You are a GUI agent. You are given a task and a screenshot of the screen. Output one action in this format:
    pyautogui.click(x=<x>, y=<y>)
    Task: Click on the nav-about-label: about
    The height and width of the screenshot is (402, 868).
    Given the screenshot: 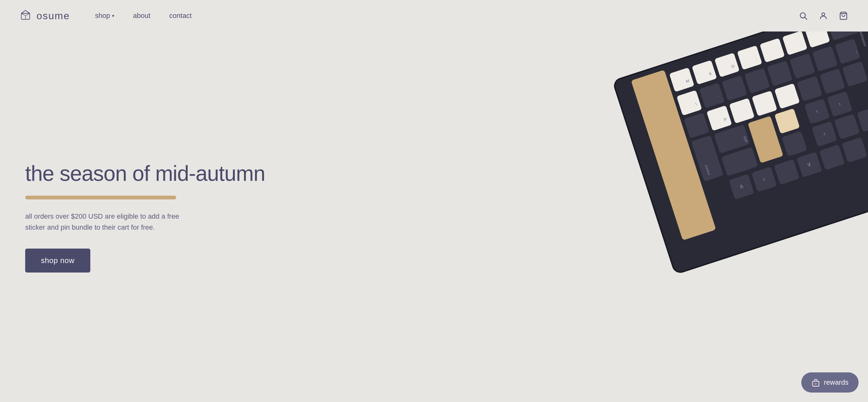 What is the action you would take?
    pyautogui.click(x=142, y=16)
    